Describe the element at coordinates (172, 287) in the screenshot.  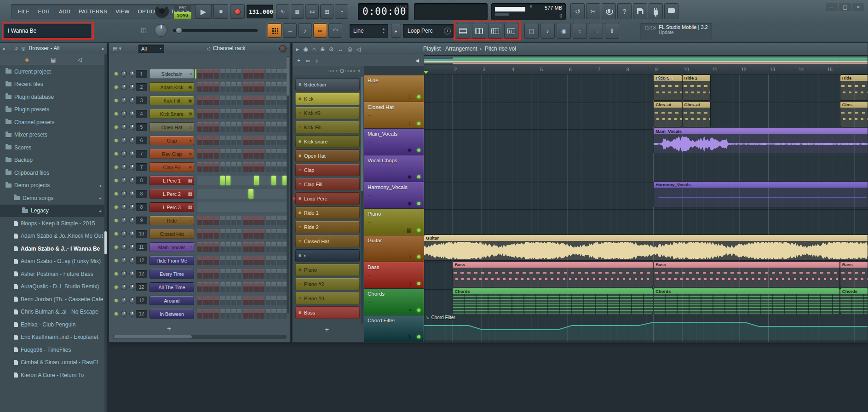
I see `channel-button-all-the-time: All The Time` at that location.